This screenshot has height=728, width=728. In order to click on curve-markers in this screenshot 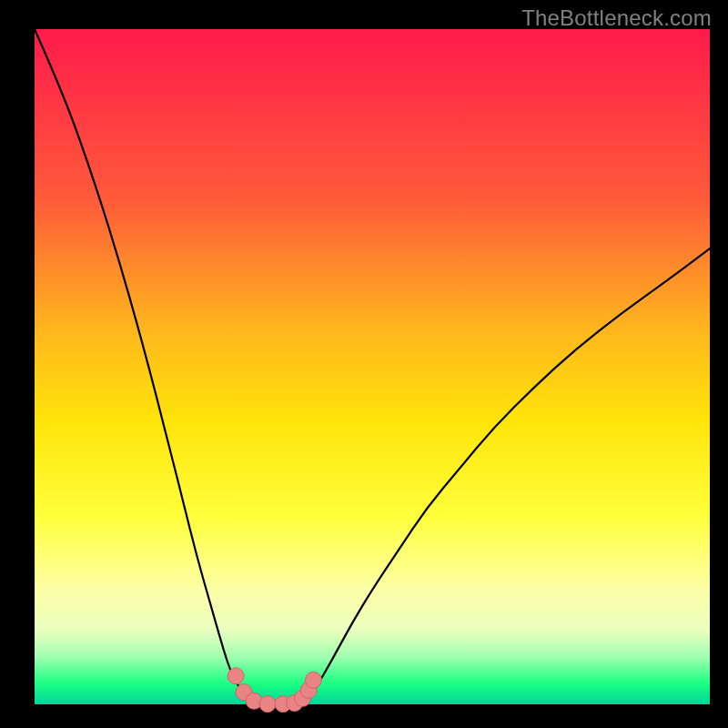, I will do `click(275, 690)`.